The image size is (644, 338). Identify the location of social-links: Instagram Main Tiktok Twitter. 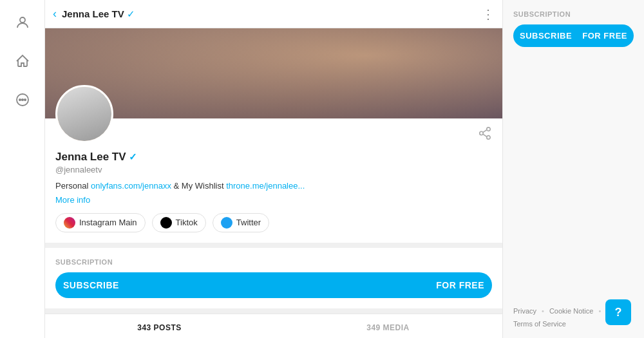
(274, 223).